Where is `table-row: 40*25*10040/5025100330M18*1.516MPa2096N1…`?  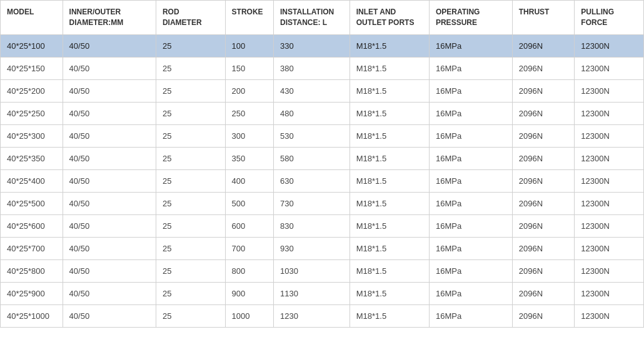 table-row: 40*25*10040/5025100330M18*1.516MPa2096N1… is located at coordinates (323, 46).